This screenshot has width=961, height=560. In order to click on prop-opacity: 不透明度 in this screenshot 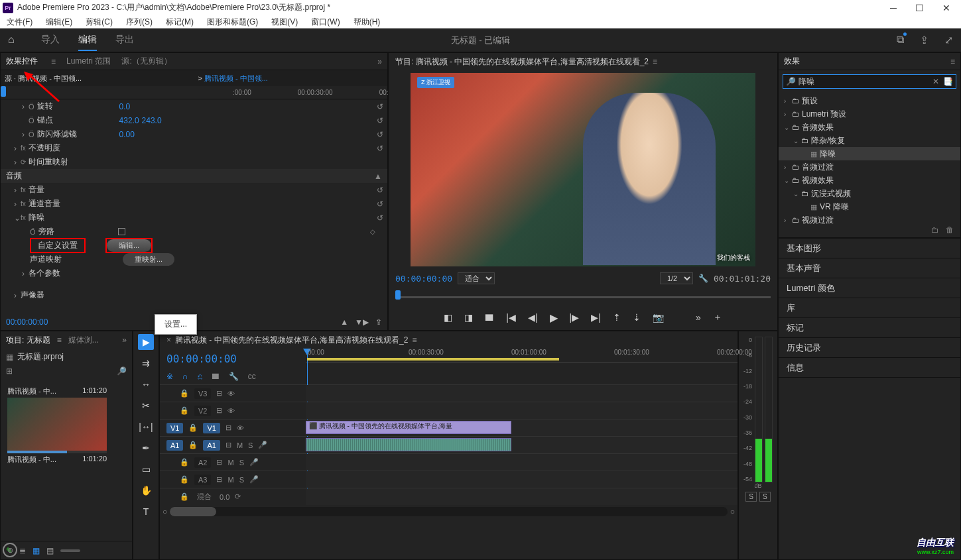, I will do `click(68, 148)`.